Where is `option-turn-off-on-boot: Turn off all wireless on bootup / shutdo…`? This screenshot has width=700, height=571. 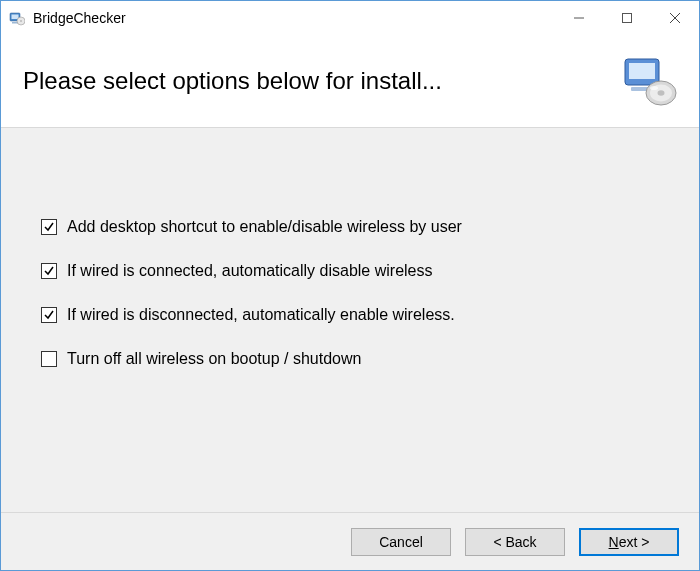
option-turn-off-on-boot: Turn off all wireless on bootup / shutdo… is located at coordinates (350, 359).